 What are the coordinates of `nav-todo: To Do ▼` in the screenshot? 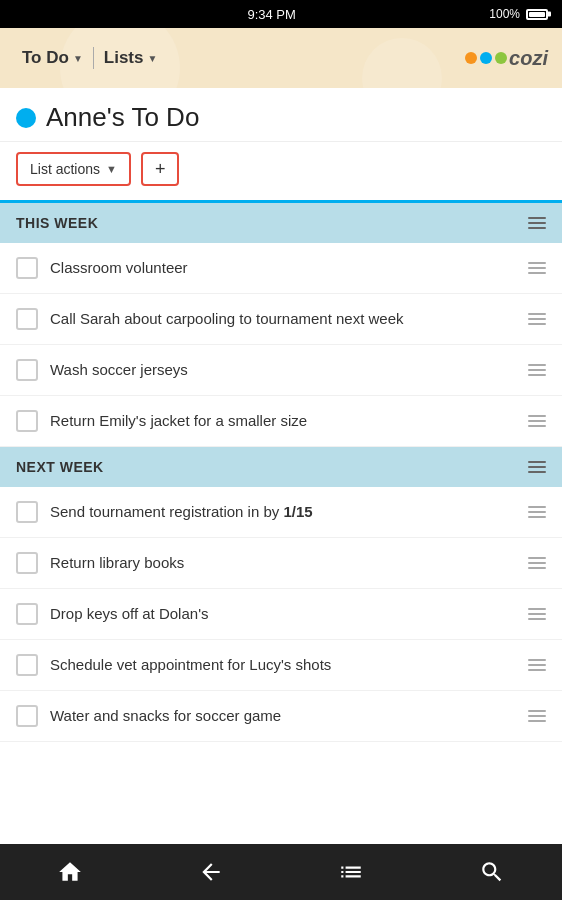 It's located at (52, 58).